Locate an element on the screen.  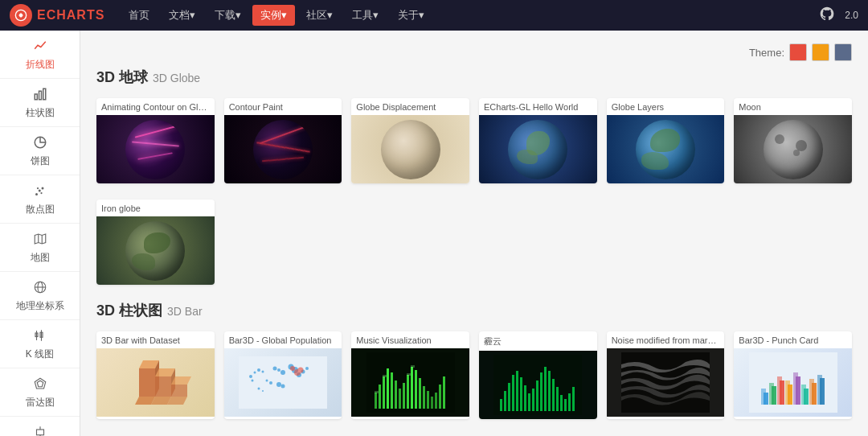
theme-swatch-blue is located at coordinates (843, 52).